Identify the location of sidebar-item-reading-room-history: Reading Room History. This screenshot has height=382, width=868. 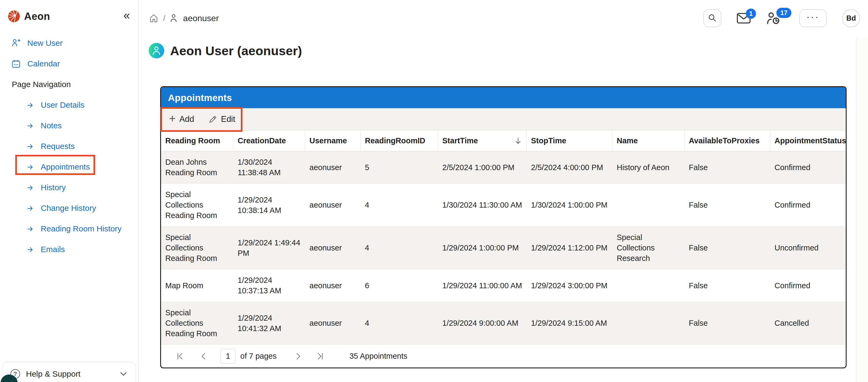
(69, 228).